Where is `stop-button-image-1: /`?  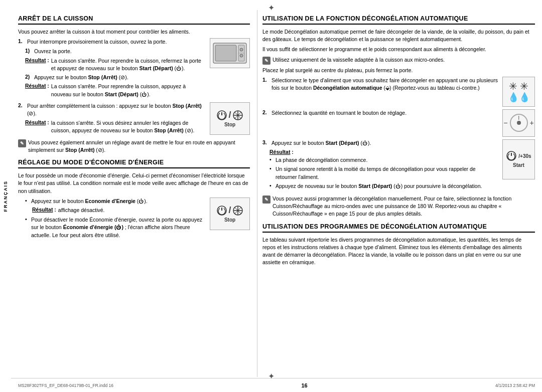
stop-button-image-1: / is located at coordinates (230, 118).